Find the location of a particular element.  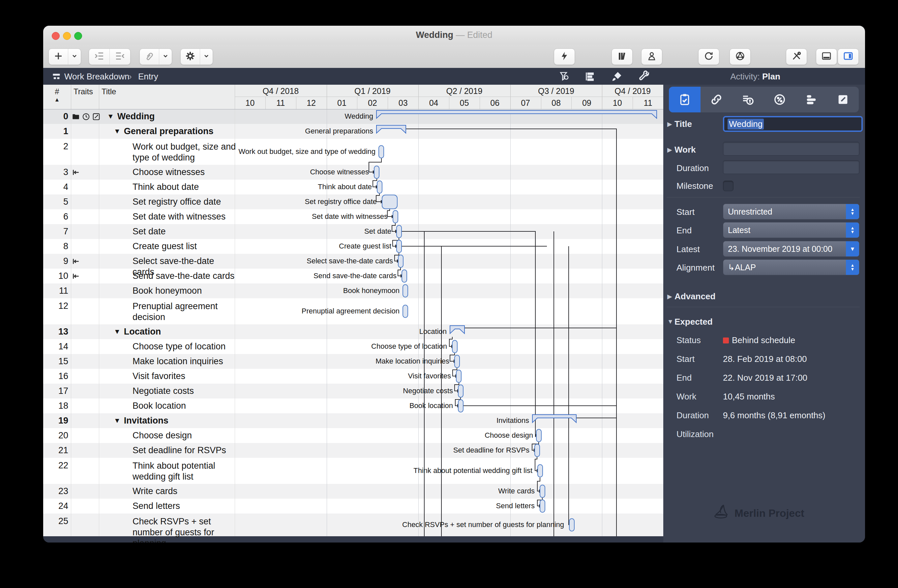

work-input is located at coordinates (791, 149).